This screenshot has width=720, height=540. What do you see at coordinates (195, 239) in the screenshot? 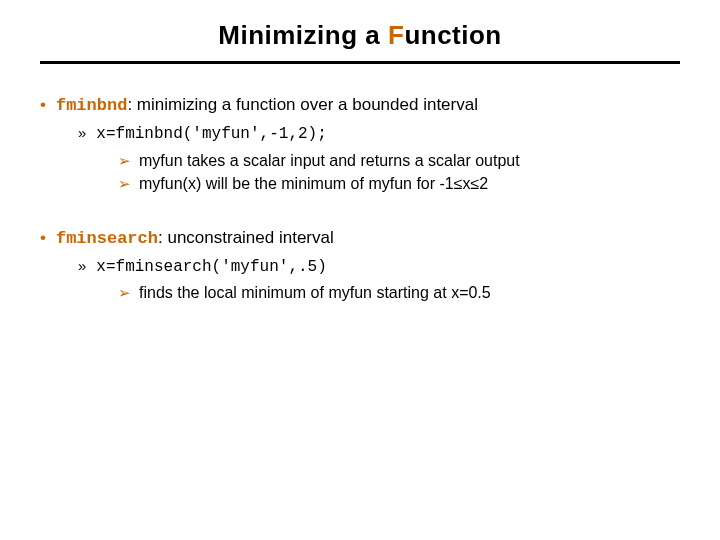
I see `bullet-fminsearch-text: fminsearch: unconstrained interval` at bounding box center [195, 239].